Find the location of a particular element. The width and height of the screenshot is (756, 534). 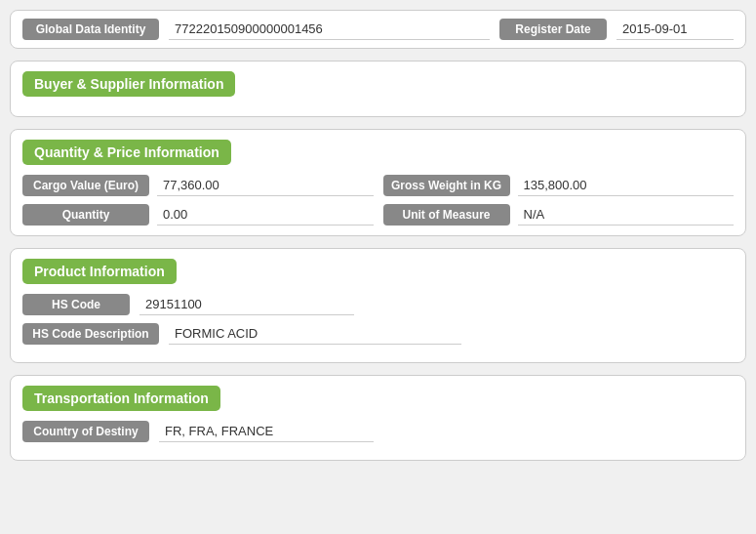

gross-weight-label: Gross Weight in KG is located at coordinates (447, 185).